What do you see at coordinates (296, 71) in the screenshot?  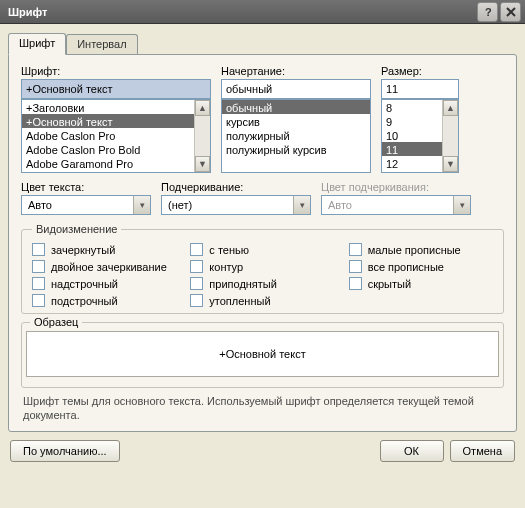 I see `style-label: Начертание:` at bounding box center [296, 71].